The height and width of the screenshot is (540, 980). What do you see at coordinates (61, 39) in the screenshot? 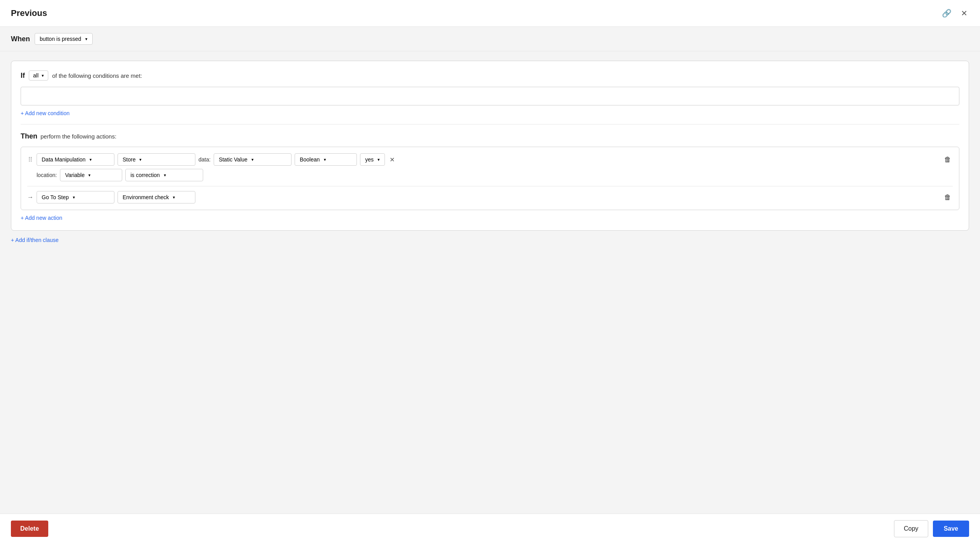
I see `trigger-label: button is pressed` at bounding box center [61, 39].